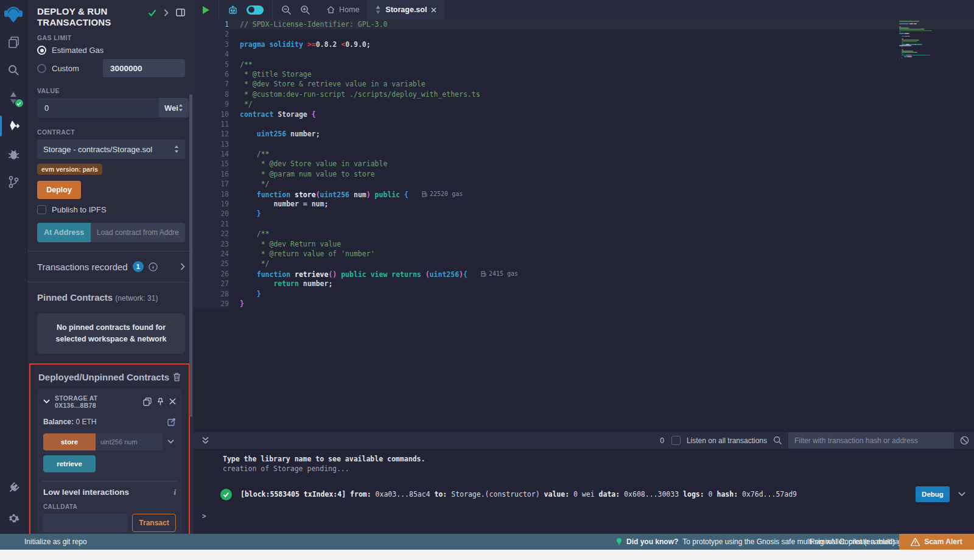 This screenshot has height=560, width=974. Describe the element at coordinates (98, 108) in the screenshot. I see `value-input` at that location.